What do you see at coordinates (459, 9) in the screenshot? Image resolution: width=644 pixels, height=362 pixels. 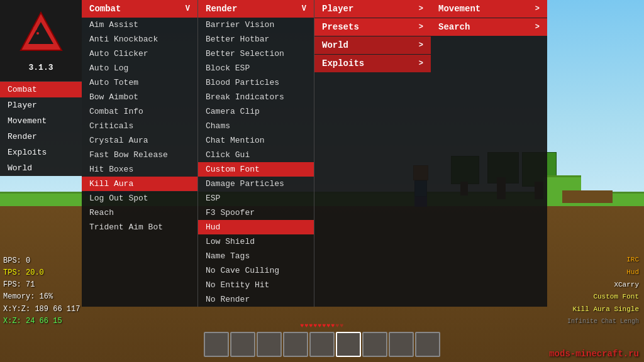 I see `panel-movement-label: Movement` at bounding box center [459, 9].